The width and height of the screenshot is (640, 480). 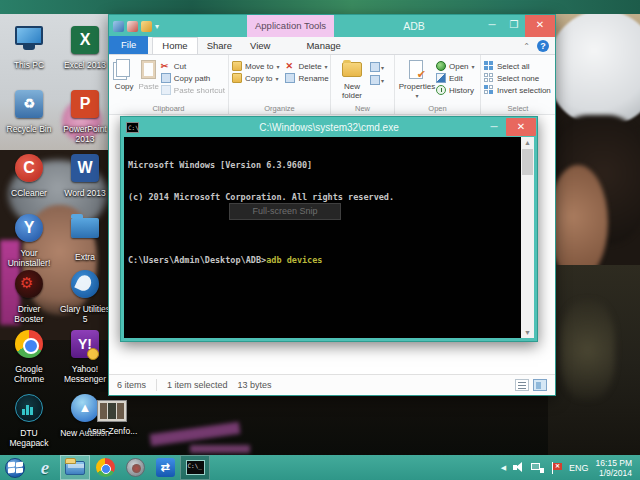 I want to click on cmd-titlebar: C:\ C:\Windows\system32\cmd.exe ─ ✕, so click(x=329, y=127).